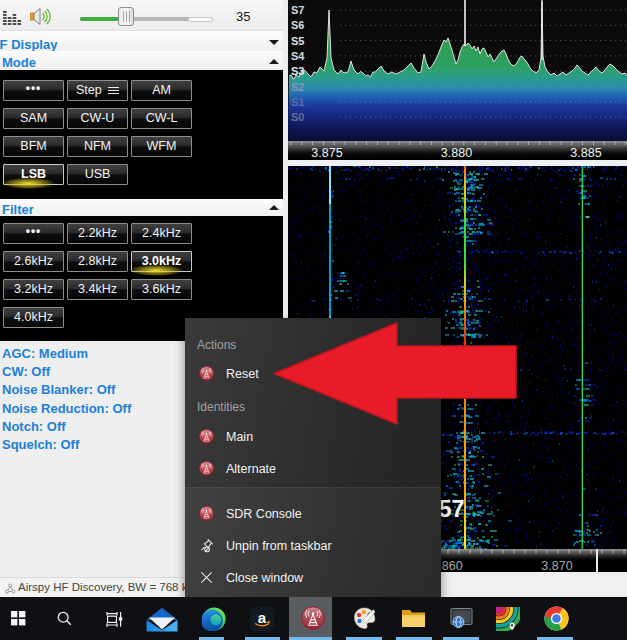 The height and width of the screenshot is (640, 627). What do you see at coordinates (298, 25) in the screenshot?
I see `svg-text: S6` at bounding box center [298, 25].